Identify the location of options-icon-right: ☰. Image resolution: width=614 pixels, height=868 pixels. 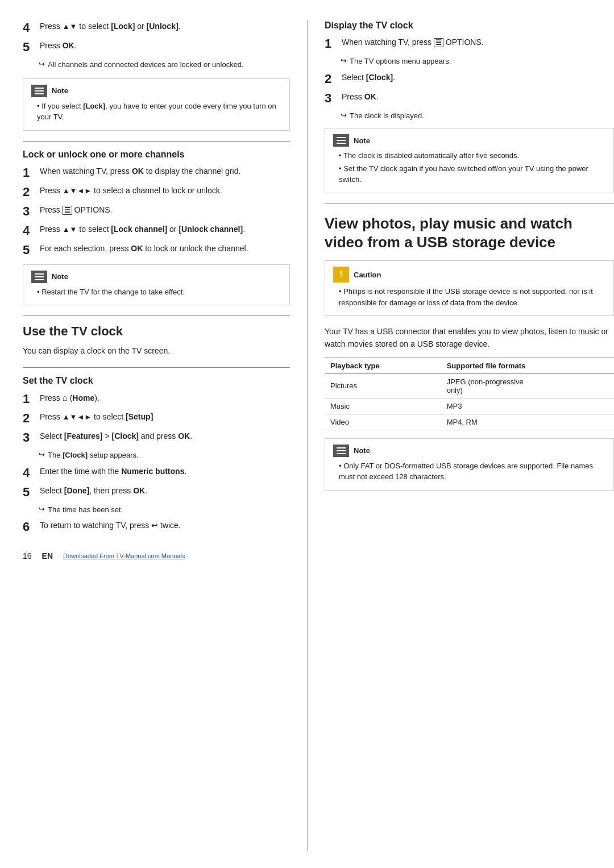
(439, 43).